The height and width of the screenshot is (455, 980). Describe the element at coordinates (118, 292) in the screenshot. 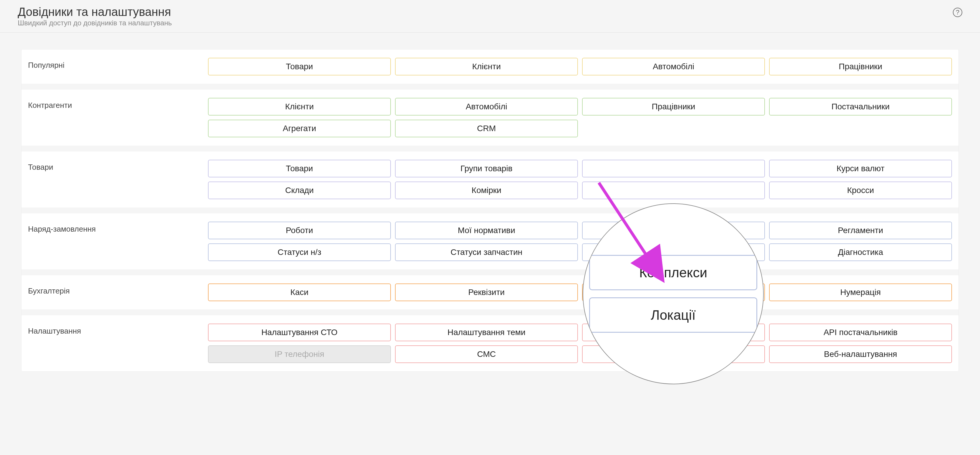

I see `section-label: Бухгалтерія` at that location.